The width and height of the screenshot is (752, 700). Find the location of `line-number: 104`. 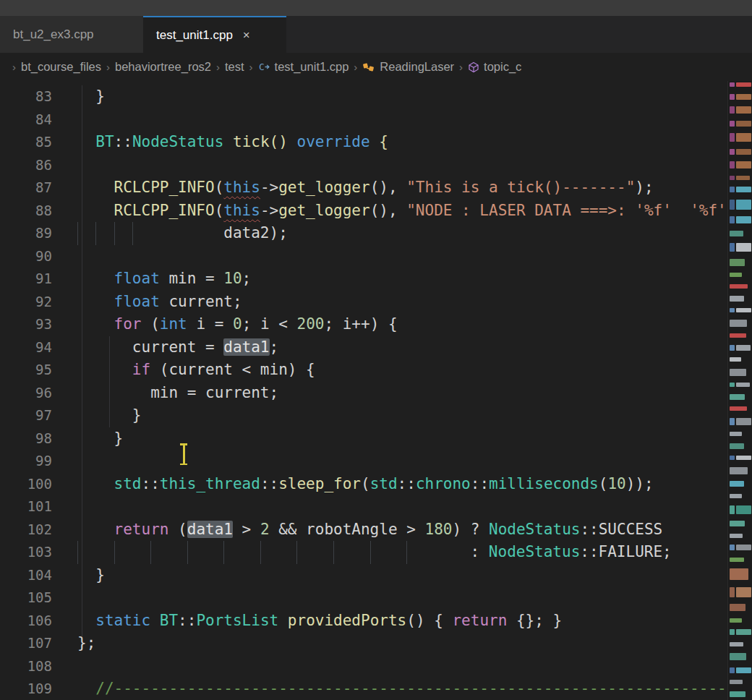

line-number: 104 is located at coordinates (26, 576).